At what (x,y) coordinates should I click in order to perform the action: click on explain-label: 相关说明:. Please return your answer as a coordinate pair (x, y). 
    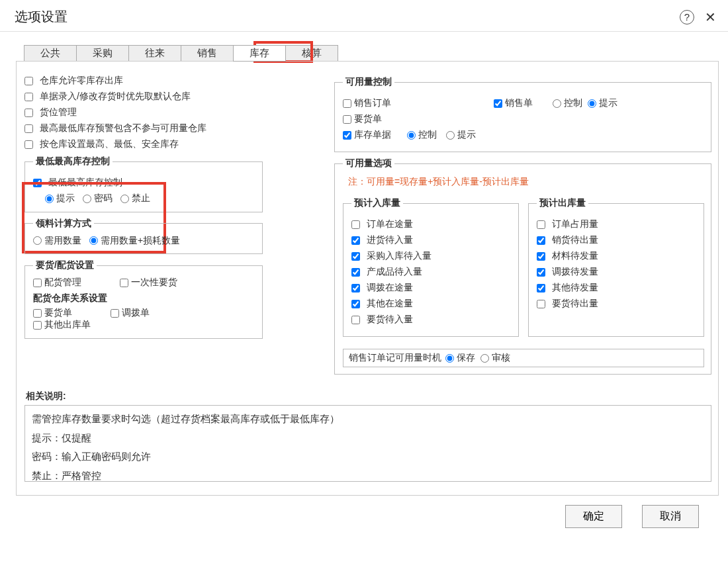
    Looking at the image, I should click on (369, 396).